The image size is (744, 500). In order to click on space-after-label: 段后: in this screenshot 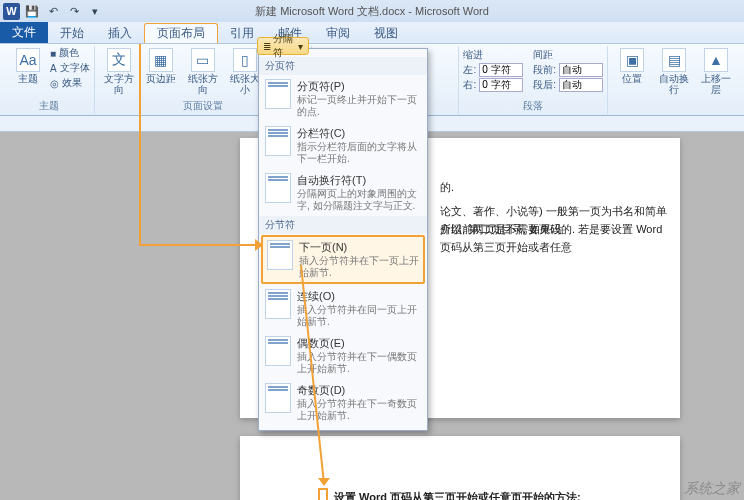, I will do `click(544, 85)`.